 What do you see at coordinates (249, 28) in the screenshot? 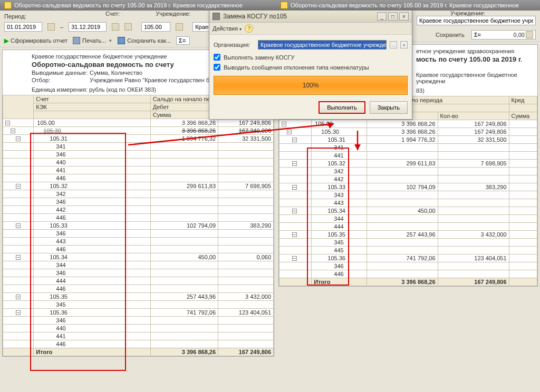
I see `help-icon: ?` at bounding box center [249, 28].